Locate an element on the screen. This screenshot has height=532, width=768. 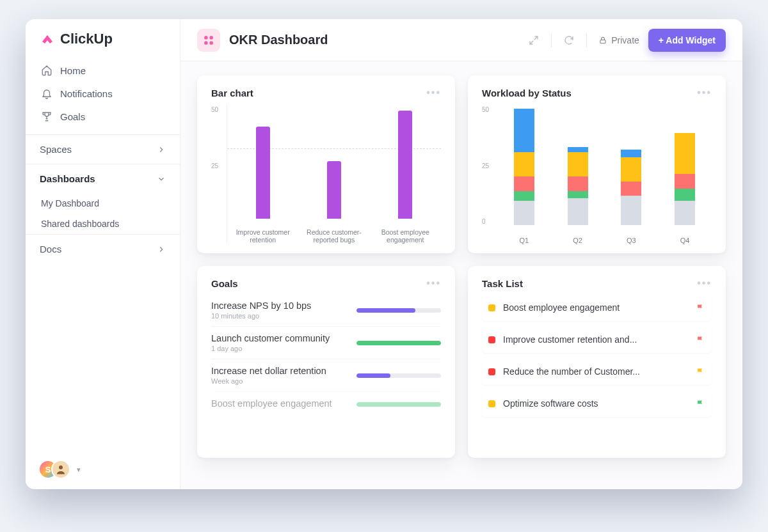
nav-home: Home is located at coordinates (102, 70).